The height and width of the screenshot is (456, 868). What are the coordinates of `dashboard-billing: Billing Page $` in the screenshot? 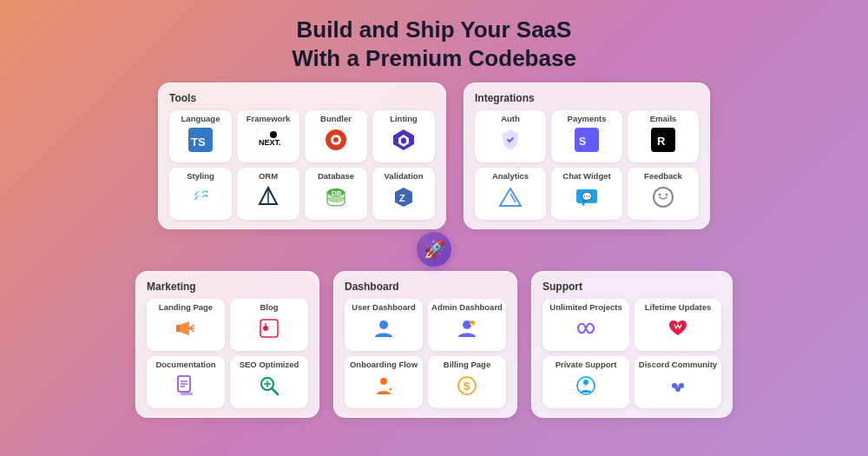 It's located at (467, 382).